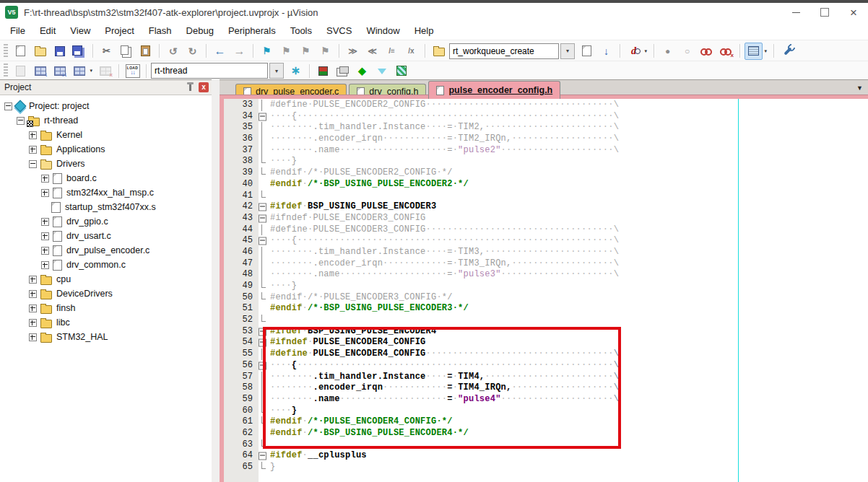  What do you see at coordinates (825, 12) in the screenshot?
I see `maximize-button` at bounding box center [825, 12].